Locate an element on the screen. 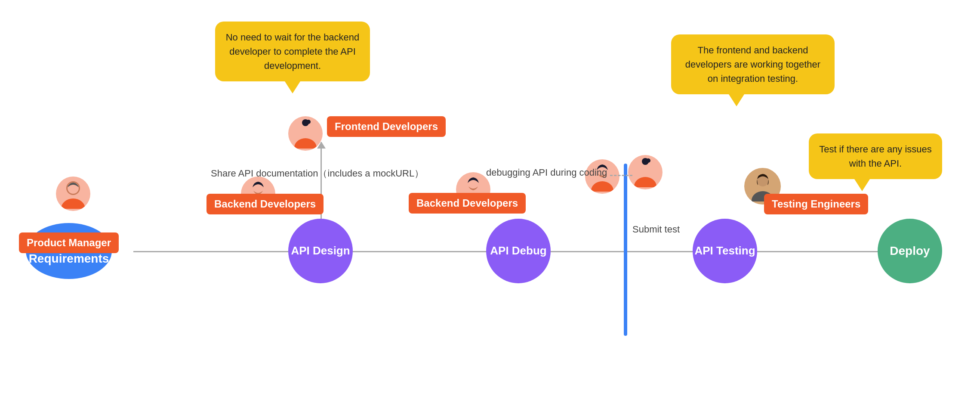  badge-product-manager: Product Manager is located at coordinates (69, 243).